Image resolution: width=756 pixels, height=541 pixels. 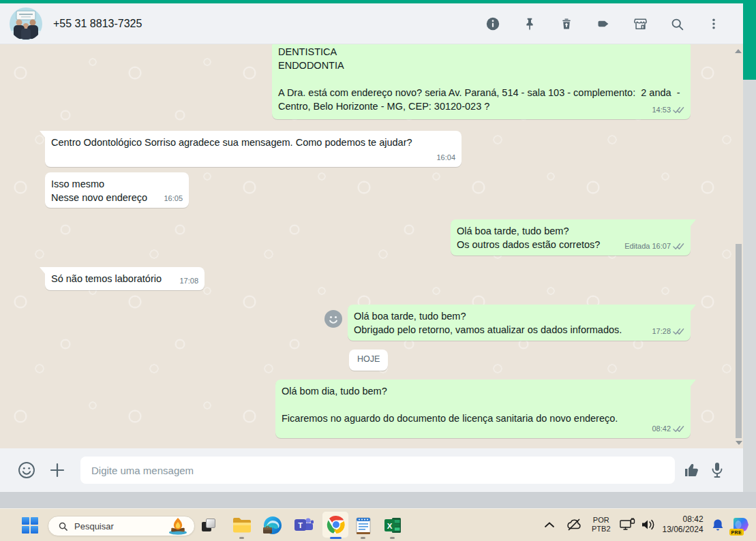 I want to click on contact-name: +55 31 8813-7325, so click(x=97, y=24).